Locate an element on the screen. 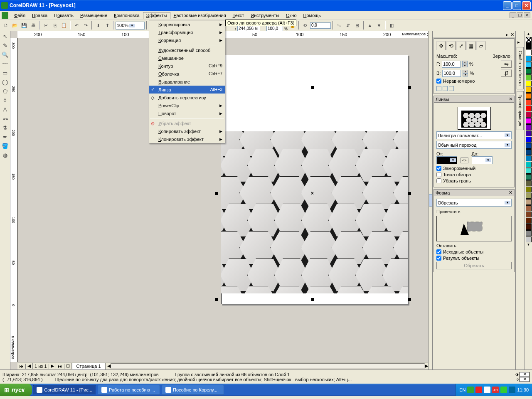 The width and height of the screenshot is (532, 399). redo-icon: ↷ is located at coordinates (86, 25).